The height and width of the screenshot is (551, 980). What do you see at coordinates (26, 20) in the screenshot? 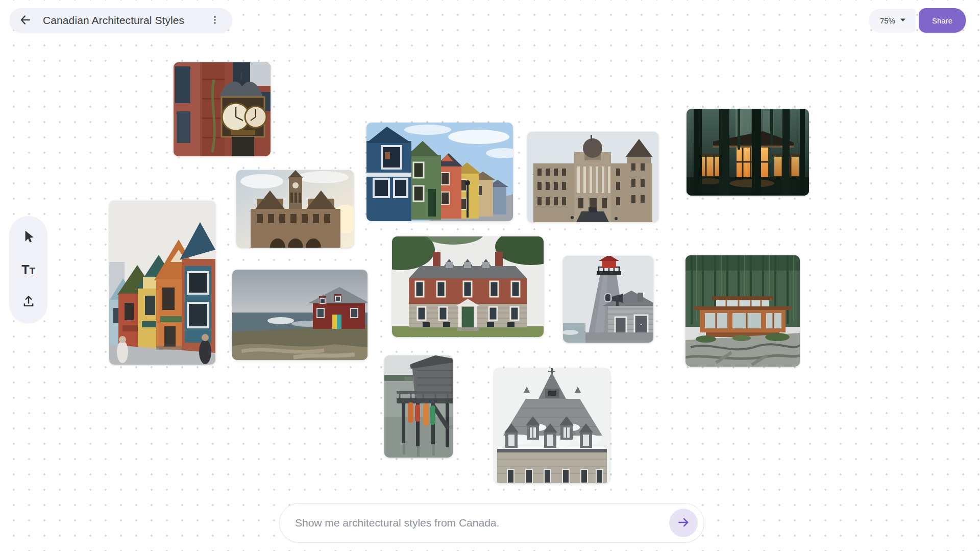
I see `back-button` at bounding box center [26, 20].